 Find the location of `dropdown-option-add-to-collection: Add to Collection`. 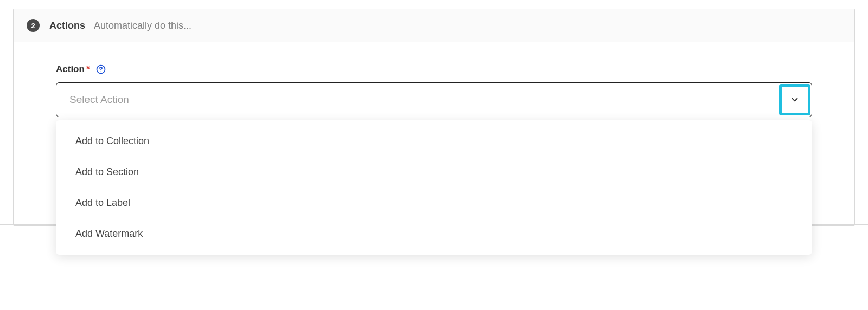

dropdown-option-add-to-collection: Add to Collection is located at coordinates (433, 141).